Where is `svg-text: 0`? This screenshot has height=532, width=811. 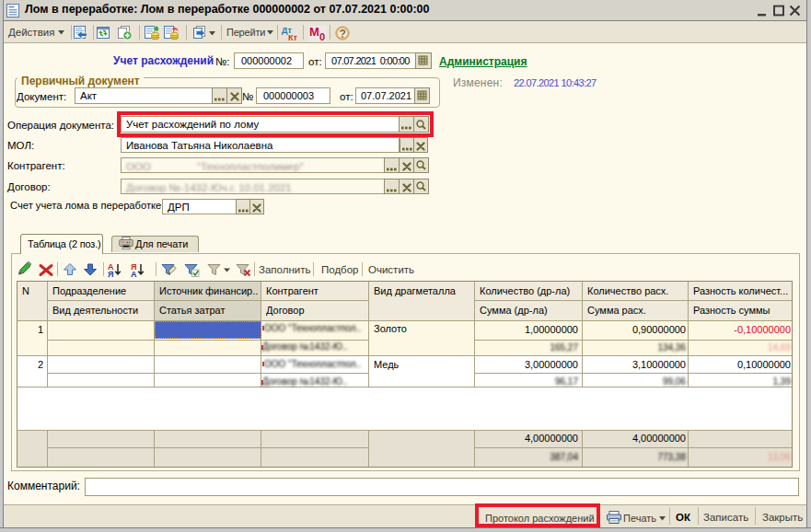 svg-text: 0 is located at coordinates (322, 37).